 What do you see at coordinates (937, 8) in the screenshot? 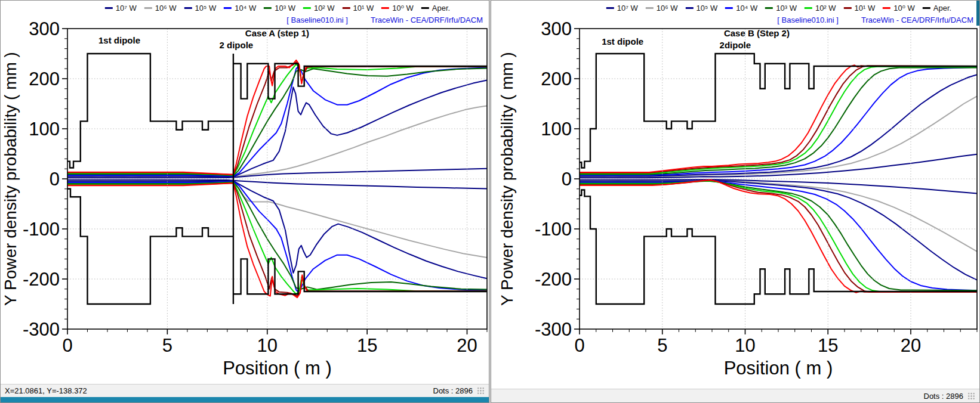
I see `legend-item: Aper.` at bounding box center [937, 8].